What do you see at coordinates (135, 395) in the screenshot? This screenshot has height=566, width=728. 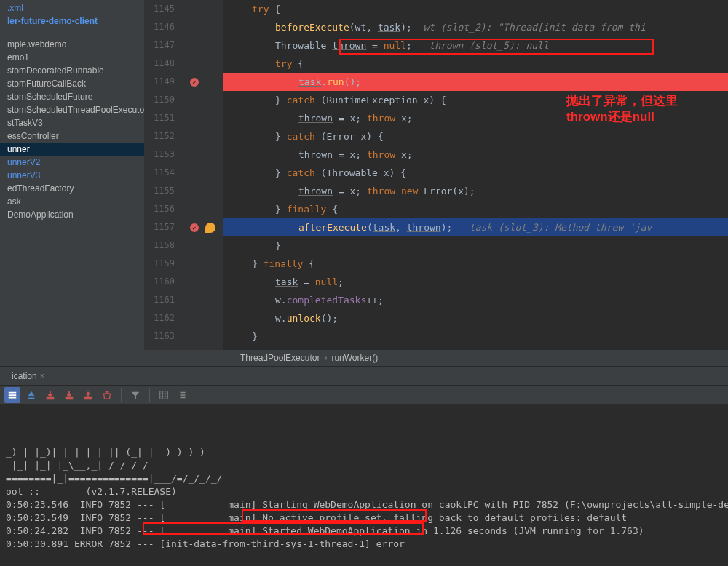 I see `filter-button` at bounding box center [135, 395].